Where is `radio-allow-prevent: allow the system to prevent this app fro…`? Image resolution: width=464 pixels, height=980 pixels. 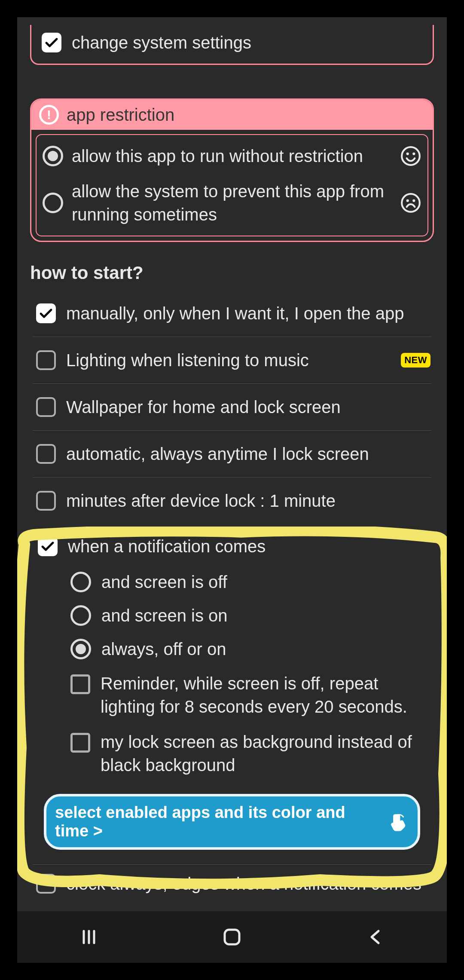
radio-allow-prevent: allow the system to prevent this app fro… is located at coordinates (232, 203).